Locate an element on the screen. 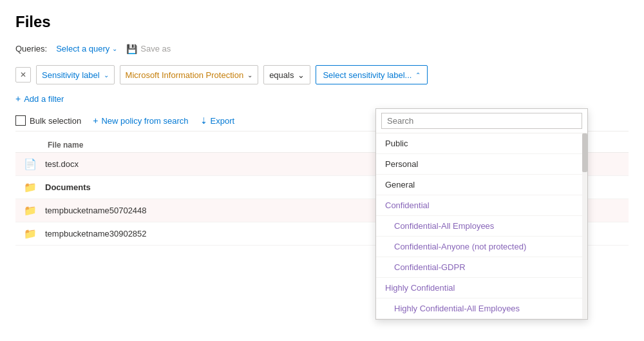 The width and height of the screenshot is (644, 341). new-policy-label: New policy from search is located at coordinates (144, 121).